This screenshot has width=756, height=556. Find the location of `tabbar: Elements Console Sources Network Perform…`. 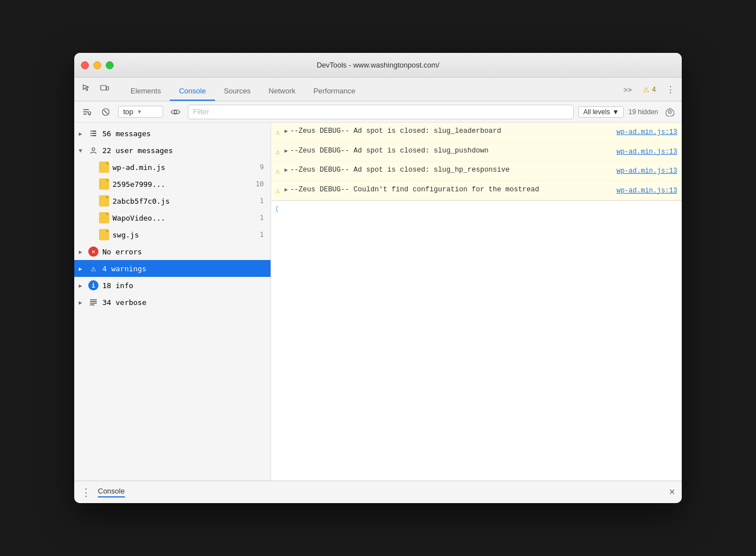

tabbar: Elements Console Sources Network Perform… is located at coordinates (378, 89).